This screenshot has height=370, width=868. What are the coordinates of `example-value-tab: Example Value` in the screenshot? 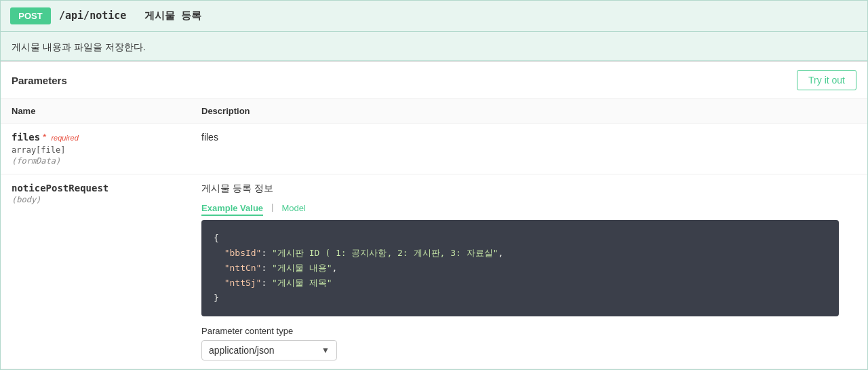 It's located at (232, 209).